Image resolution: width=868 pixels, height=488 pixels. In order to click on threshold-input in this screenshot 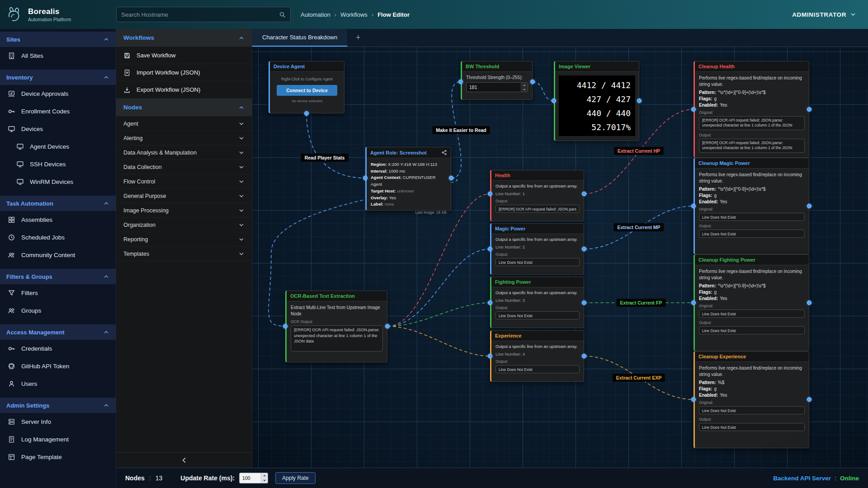, I will do `click(494, 87)`.